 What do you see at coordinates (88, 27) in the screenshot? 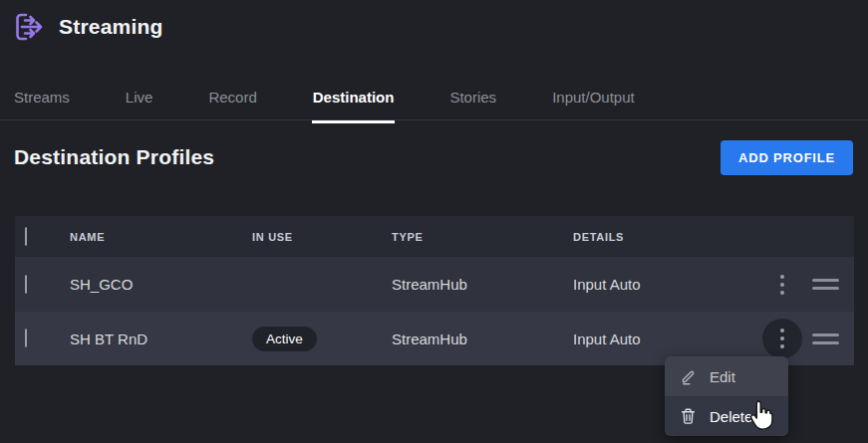
I see `app-header: Streaming` at bounding box center [88, 27].